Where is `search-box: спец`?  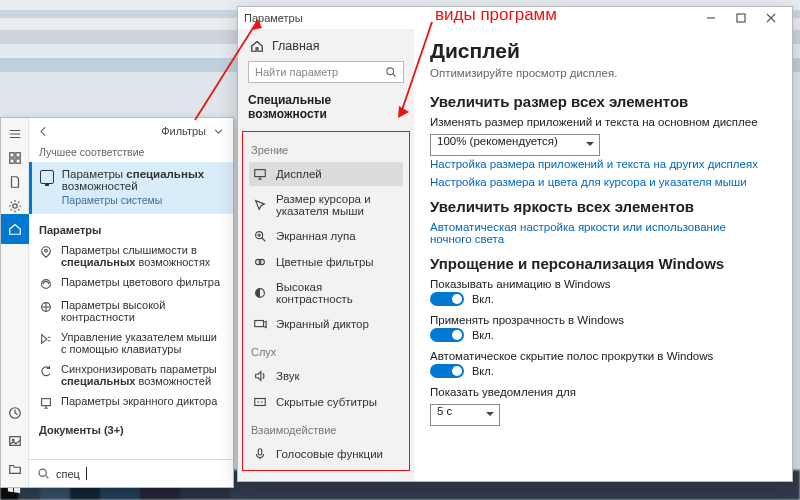
search-box: спец is located at coordinates (131, 473).